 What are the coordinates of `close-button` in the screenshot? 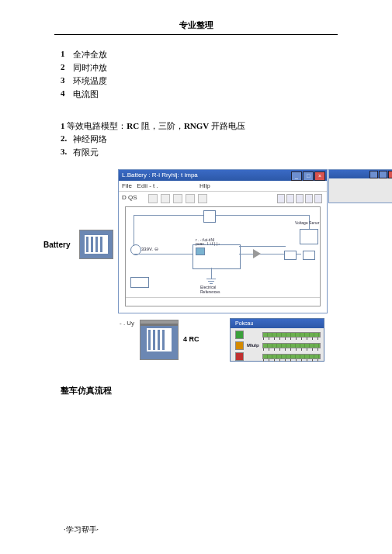 It's located at (390, 175).